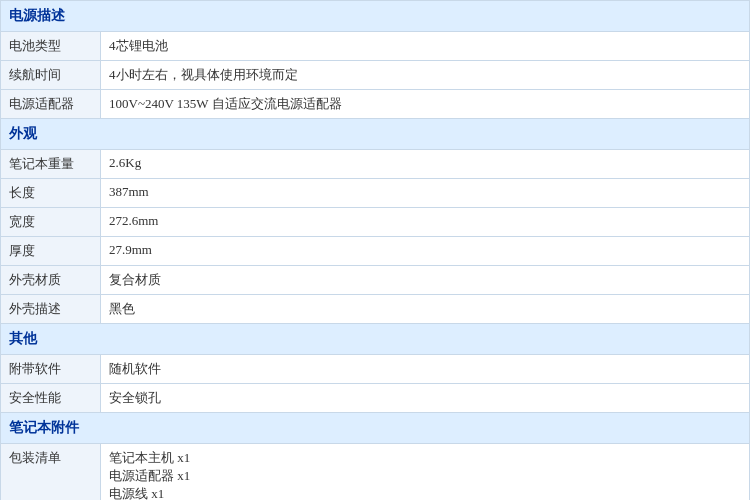 Image resolution: width=750 pixels, height=500 pixels. Describe the element at coordinates (376, 340) in the screenshot. I see `section-title-other: 其他` at that location.